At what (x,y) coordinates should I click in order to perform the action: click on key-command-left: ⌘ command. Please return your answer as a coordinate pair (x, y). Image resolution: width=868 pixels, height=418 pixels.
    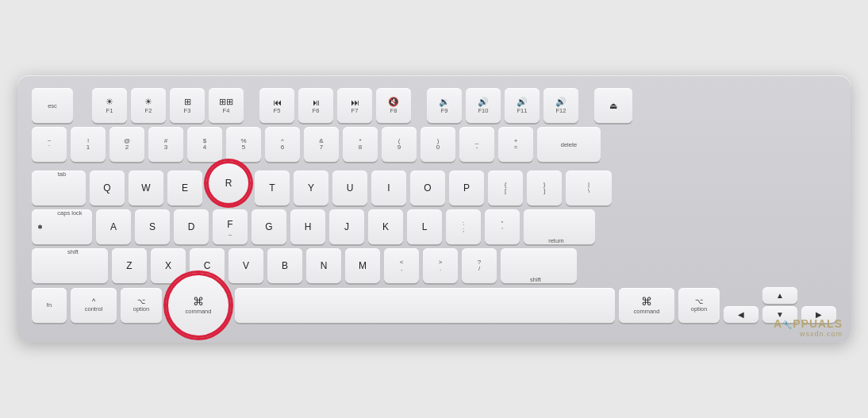
    Looking at the image, I should click on (198, 305).